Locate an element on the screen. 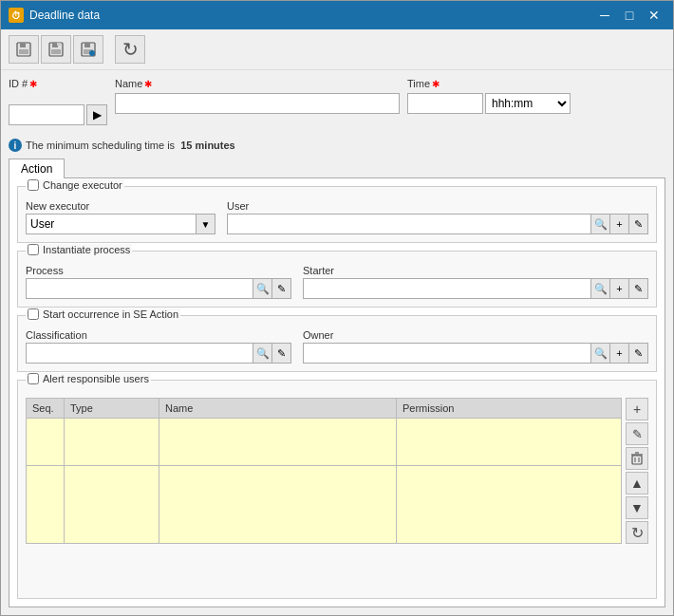 The height and width of the screenshot is (616, 674). change-executor-title: Change executor is located at coordinates (83, 185).